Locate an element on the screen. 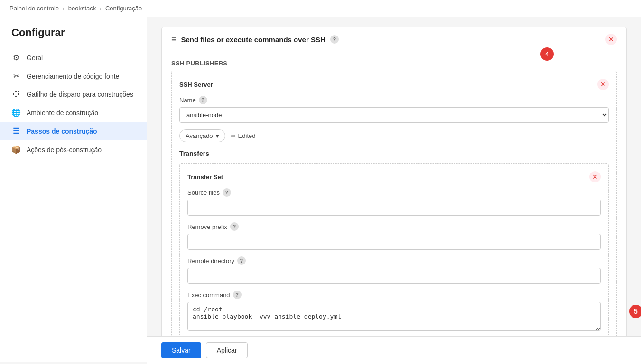 The image size is (641, 364). remove-prefix-row: Remove prefix ? is located at coordinates (394, 236).